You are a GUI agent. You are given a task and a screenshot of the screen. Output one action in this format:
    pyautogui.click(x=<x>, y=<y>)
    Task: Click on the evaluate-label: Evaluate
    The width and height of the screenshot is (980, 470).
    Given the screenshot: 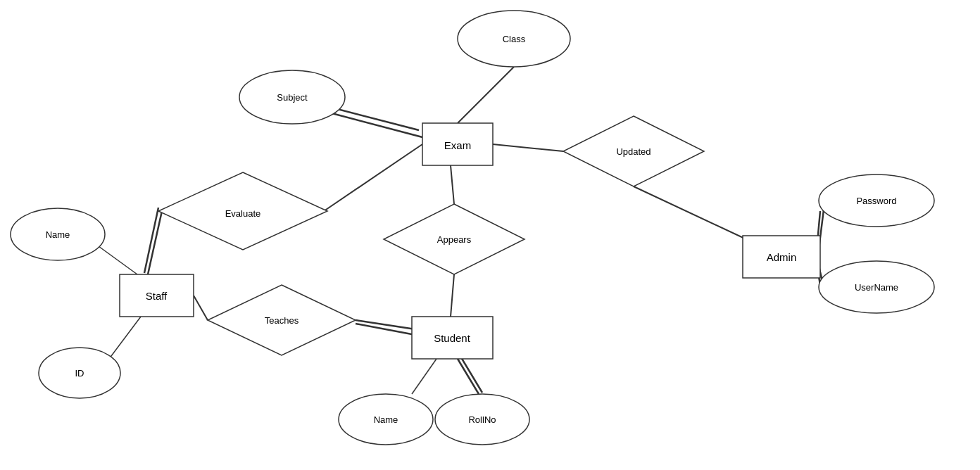 What is the action you would take?
    pyautogui.click(x=244, y=214)
    